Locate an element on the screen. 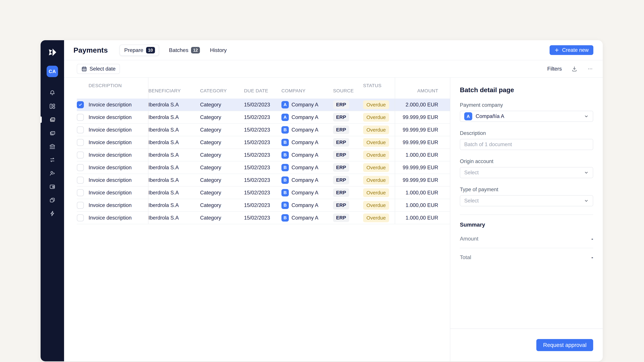 Image resolution: width=644 pixels, height=362 pixels. sidebar-item-bell is located at coordinates (52, 93).